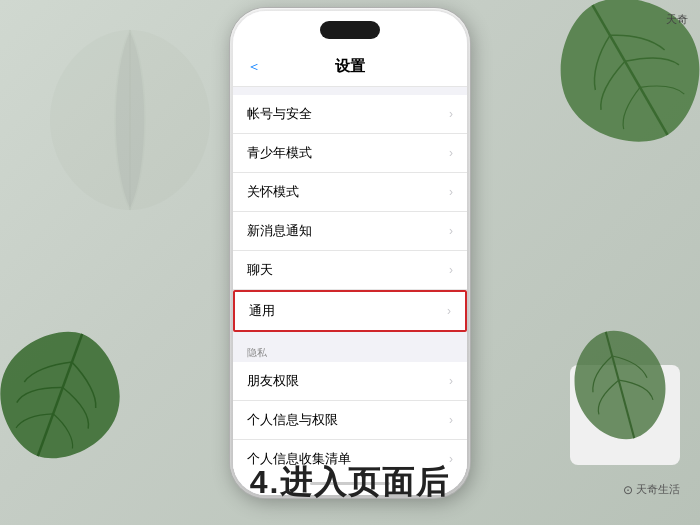 The height and width of the screenshot is (525, 700). I want to click on decorative-shadow-leaf, so click(130, 120).